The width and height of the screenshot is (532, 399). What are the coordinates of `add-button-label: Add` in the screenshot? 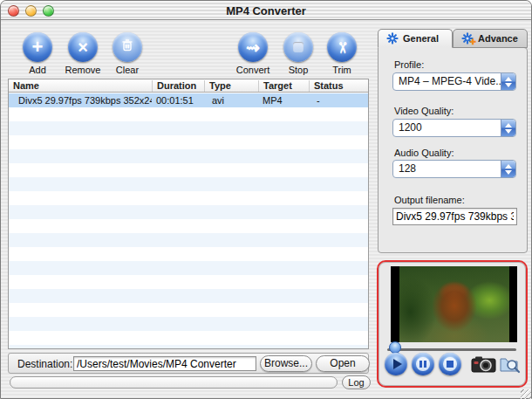 It's located at (38, 70).